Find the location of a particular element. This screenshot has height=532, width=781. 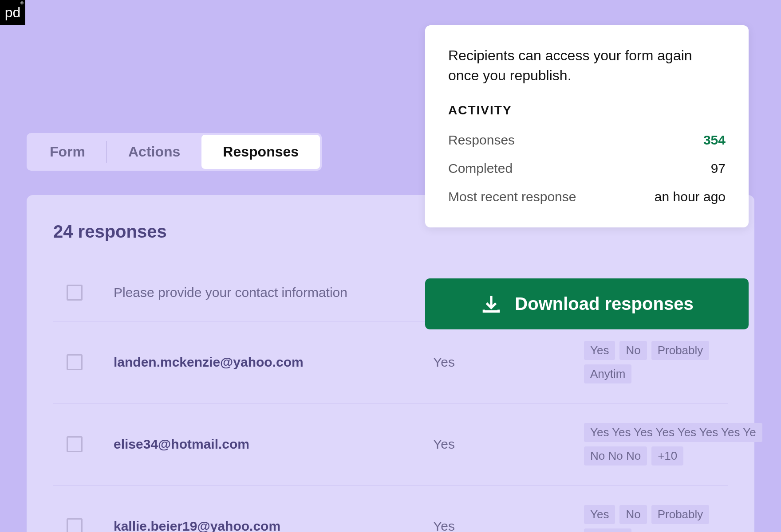

stat-label: Responses is located at coordinates (481, 140).